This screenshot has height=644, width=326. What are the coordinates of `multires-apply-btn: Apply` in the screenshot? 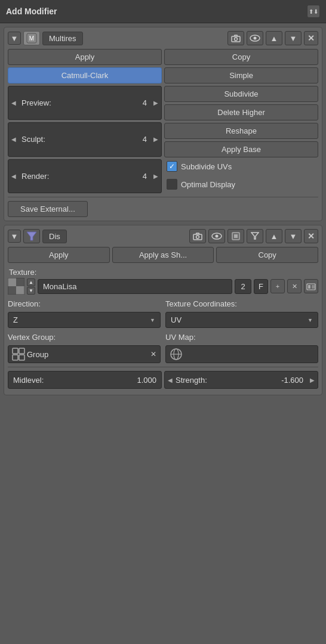 It's located at (85, 57).